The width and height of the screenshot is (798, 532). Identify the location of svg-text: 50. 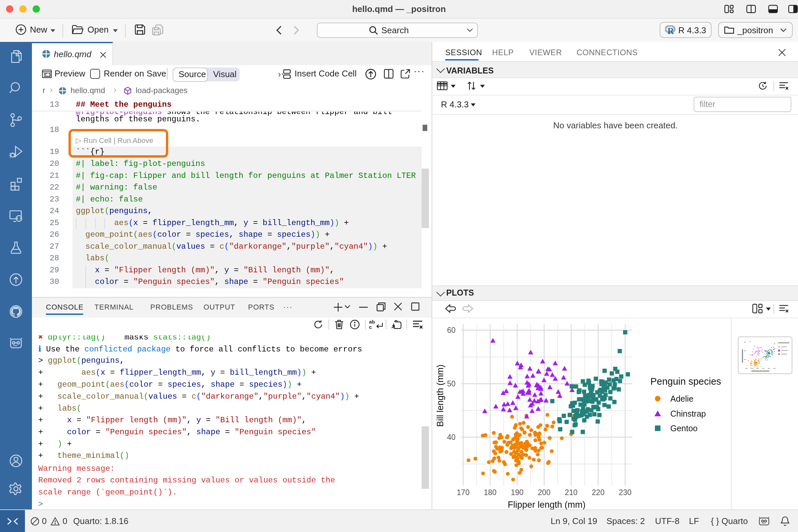
(451, 384).